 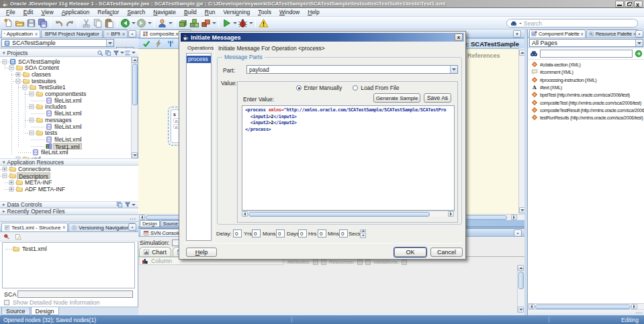 I want to click on palette-item: #text (XML), so click(x=586, y=87).